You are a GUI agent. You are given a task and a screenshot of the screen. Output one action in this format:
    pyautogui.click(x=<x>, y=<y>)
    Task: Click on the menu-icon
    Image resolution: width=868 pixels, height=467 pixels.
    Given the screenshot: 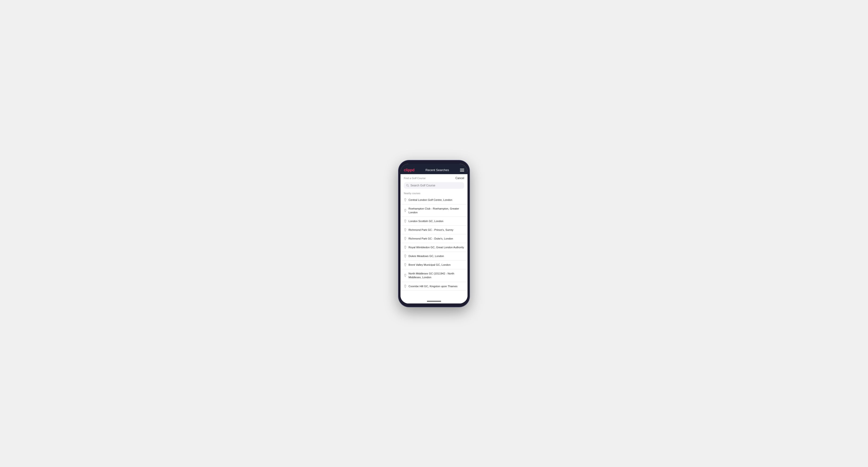 What is the action you would take?
    pyautogui.click(x=462, y=170)
    